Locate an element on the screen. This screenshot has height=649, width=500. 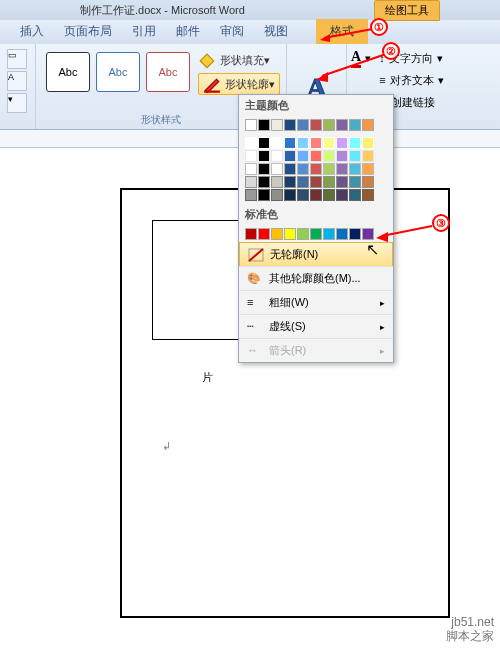
shape-outline-button: 形状轮廓 ▾ is located at coordinates (239, 84).